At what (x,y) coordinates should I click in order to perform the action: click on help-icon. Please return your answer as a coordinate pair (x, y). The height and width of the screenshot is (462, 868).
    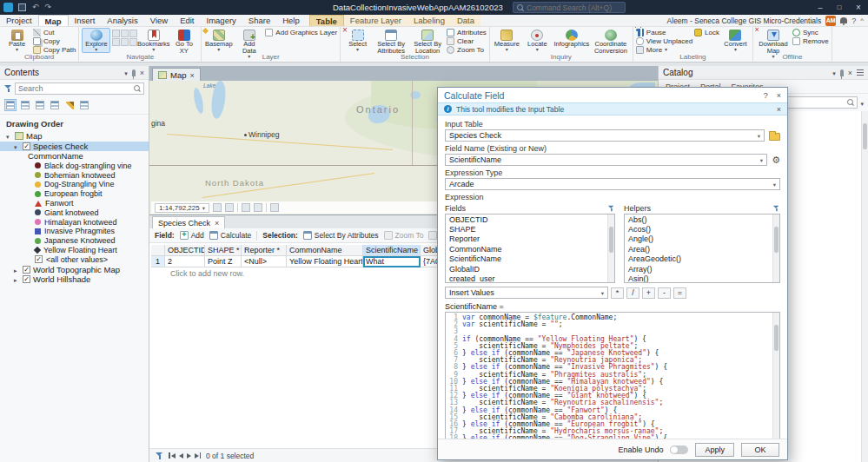
    Looking at the image, I should click on (765, 96).